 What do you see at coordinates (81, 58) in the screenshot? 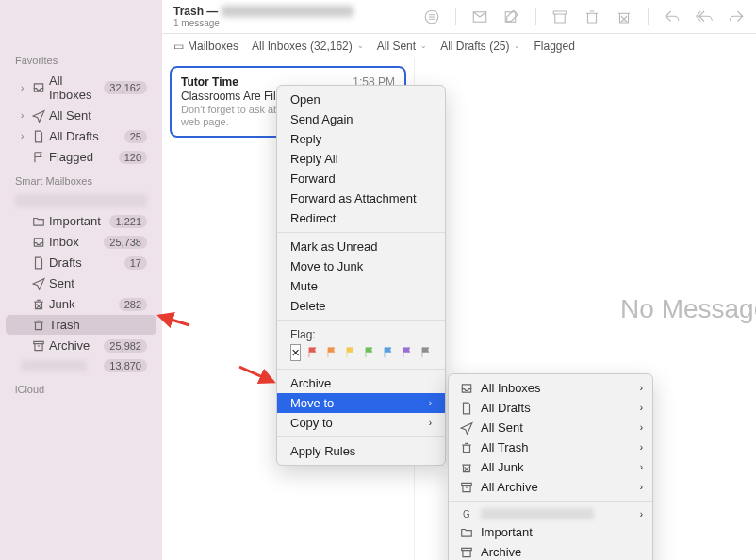
I see `favorites-heading: Favorites` at bounding box center [81, 58].